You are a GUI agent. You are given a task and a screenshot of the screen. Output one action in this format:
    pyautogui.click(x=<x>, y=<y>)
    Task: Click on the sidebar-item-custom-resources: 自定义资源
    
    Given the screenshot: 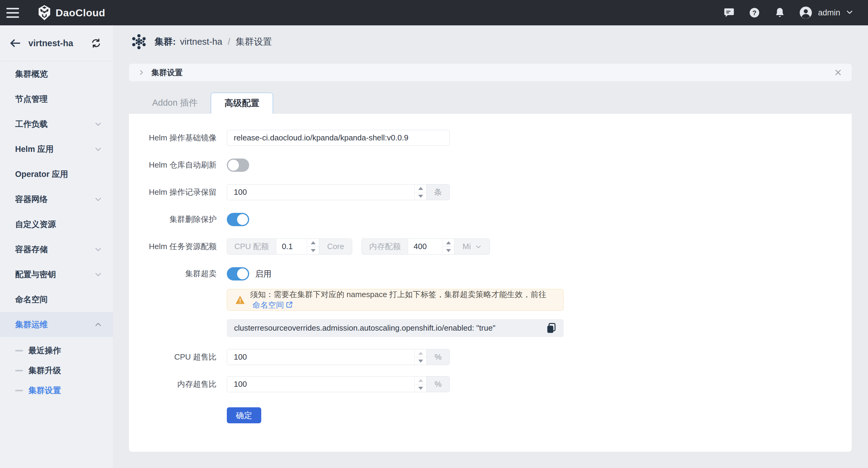 What is the action you would take?
    pyautogui.click(x=57, y=224)
    